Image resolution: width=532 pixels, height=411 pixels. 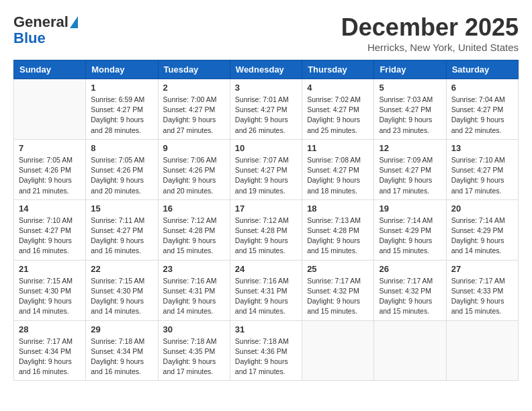 What do you see at coordinates (266, 351) in the screenshot?
I see `week-row-5: 28Sunrise: 7:17 AM Sunset: 4:34 PM Dayli…` at bounding box center [266, 351].